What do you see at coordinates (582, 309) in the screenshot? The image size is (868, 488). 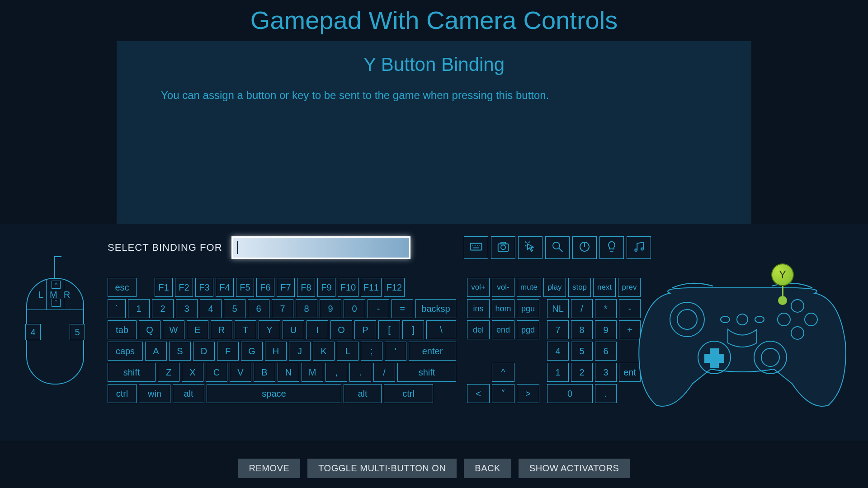 I see `key-np-div: /` at bounding box center [582, 309].